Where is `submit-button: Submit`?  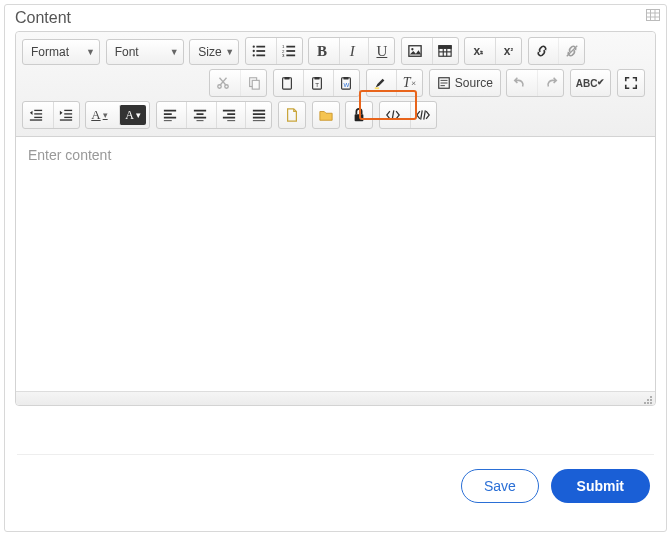
submit-button: Submit is located at coordinates (600, 486).